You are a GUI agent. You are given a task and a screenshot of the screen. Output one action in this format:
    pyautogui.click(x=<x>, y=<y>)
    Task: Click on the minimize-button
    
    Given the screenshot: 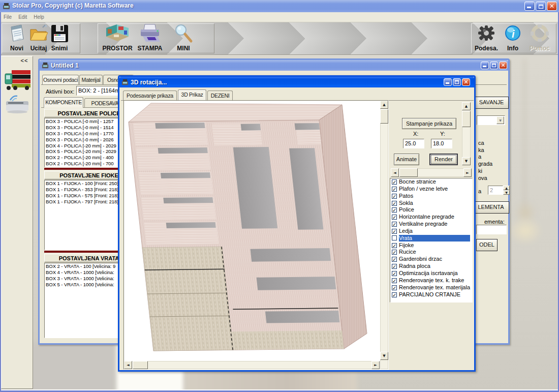 What is the action you would take?
    pyautogui.click(x=530, y=6)
    